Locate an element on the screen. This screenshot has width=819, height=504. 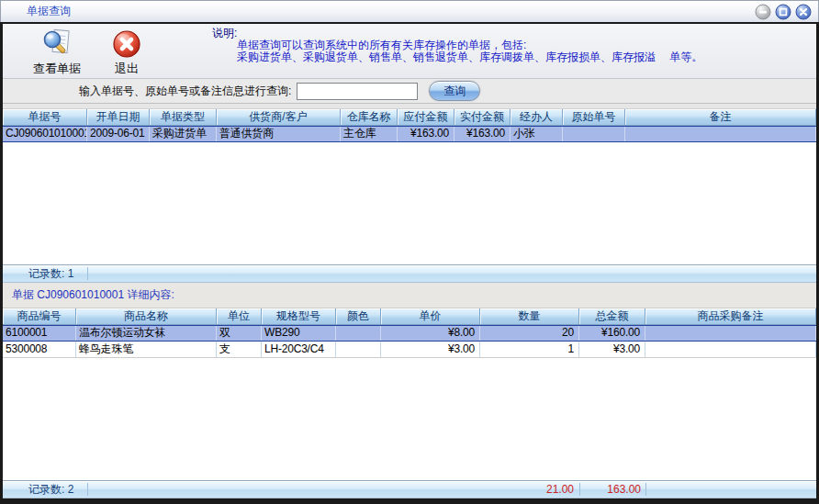
search-input is located at coordinates (357, 92).